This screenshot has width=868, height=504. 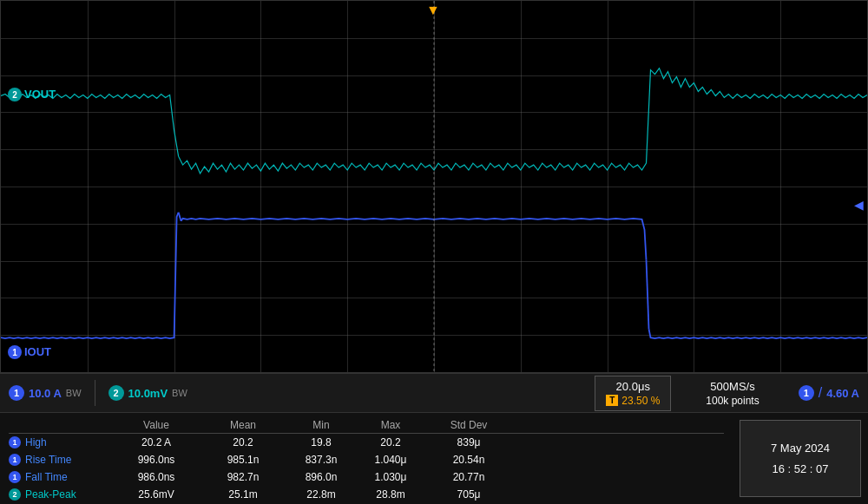 I want to click on meas-row-pp: 2 Peak-Peak 25.6mV 25.1m 22.8m 28.8m 705…, so click(x=366, y=494).